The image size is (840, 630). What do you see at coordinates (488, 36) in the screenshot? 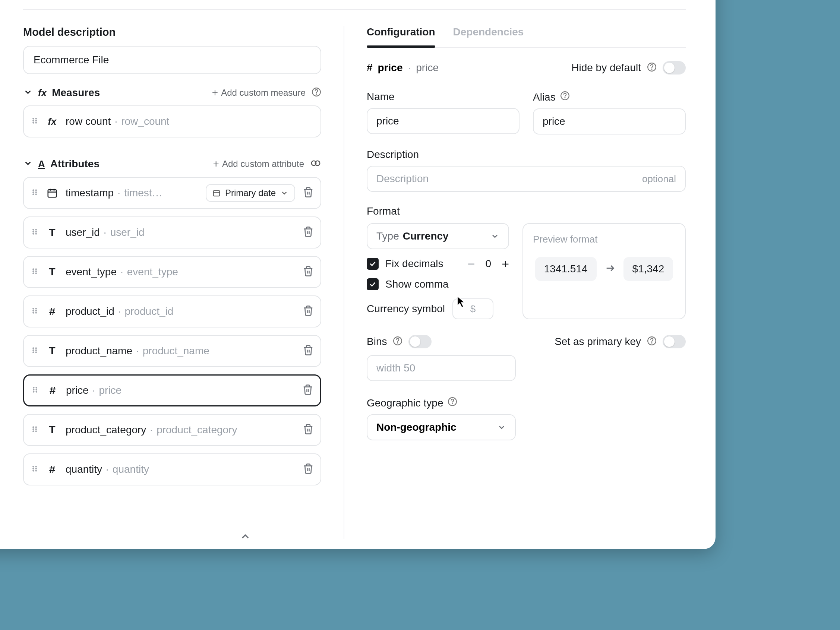
I see `tab-dependencies: Dependencies` at bounding box center [488, 36].